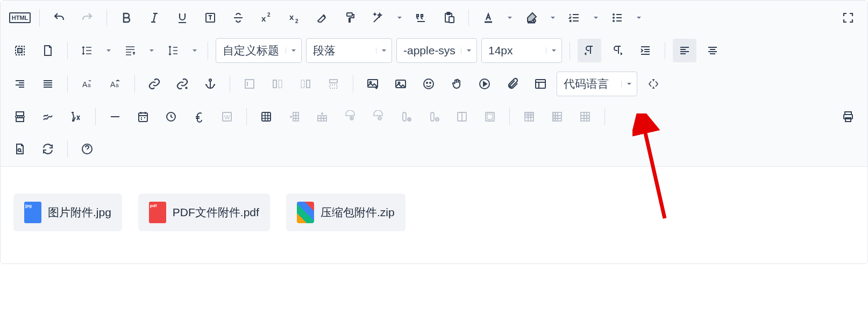  What do you see at coordinates (597, 84) in the screenshot?
I see `code-language-select: 代码语言` at bounding box center [597, 84].